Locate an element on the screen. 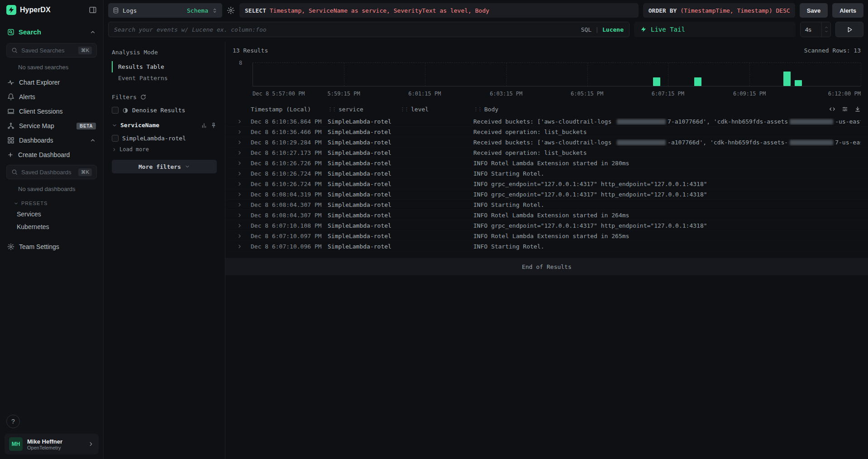  mode-results-table: Results Table is located at coordinates (164, 67).